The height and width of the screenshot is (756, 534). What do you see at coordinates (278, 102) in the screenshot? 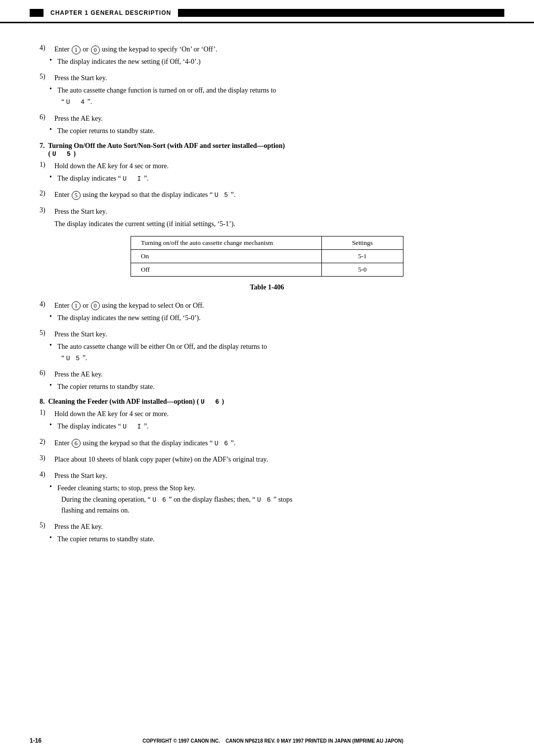
I see `step-5a-display-code: “ U 4 ”.` at bounding box center [278, 102].